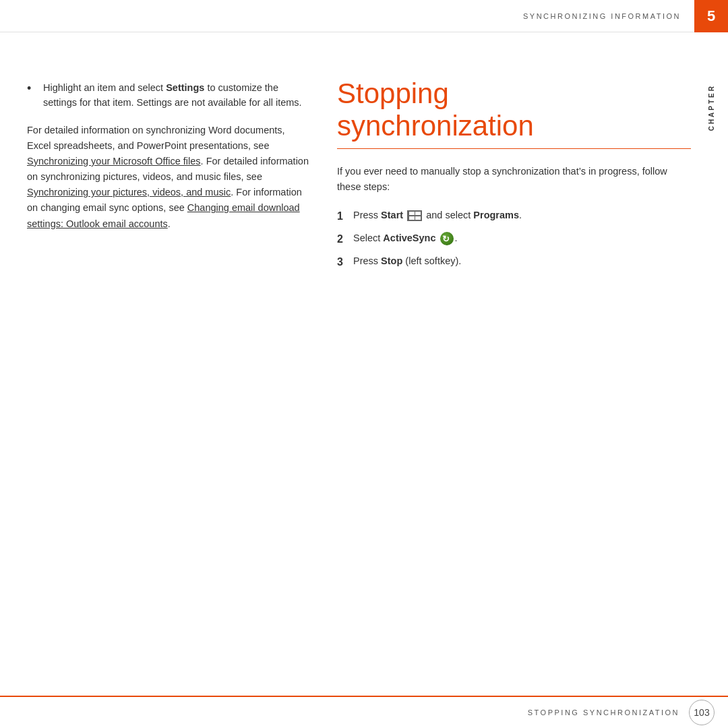  Describe the element at coordinates (345, 216) in the screenshot. I see `step-number-1: 1` at that location.